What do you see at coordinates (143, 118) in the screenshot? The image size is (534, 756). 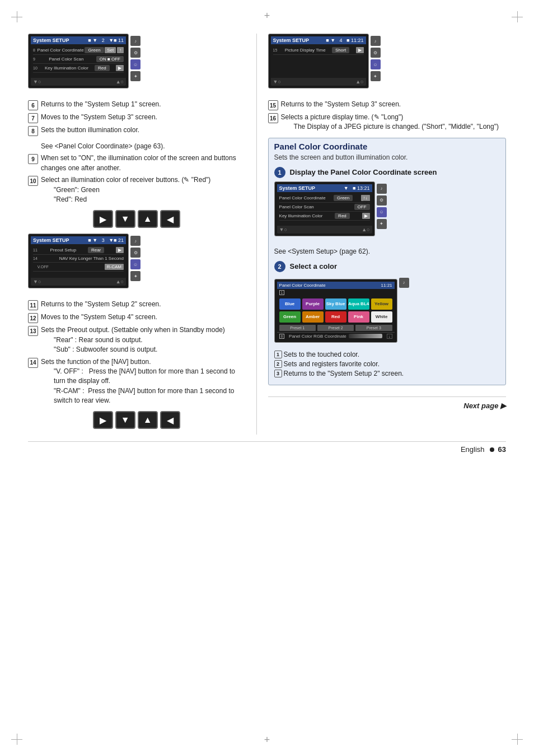 I see `item-7-text: Moves to the "System Setup 3" screen.` at bounding box center [143, 118].